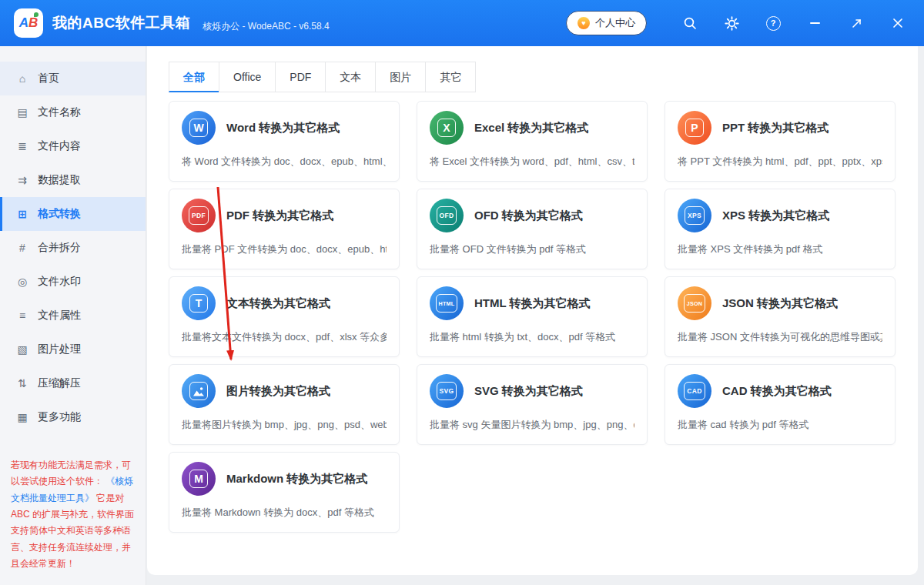  I want to click on card-title: OFD 转换为其它格式, so click(528, 216).